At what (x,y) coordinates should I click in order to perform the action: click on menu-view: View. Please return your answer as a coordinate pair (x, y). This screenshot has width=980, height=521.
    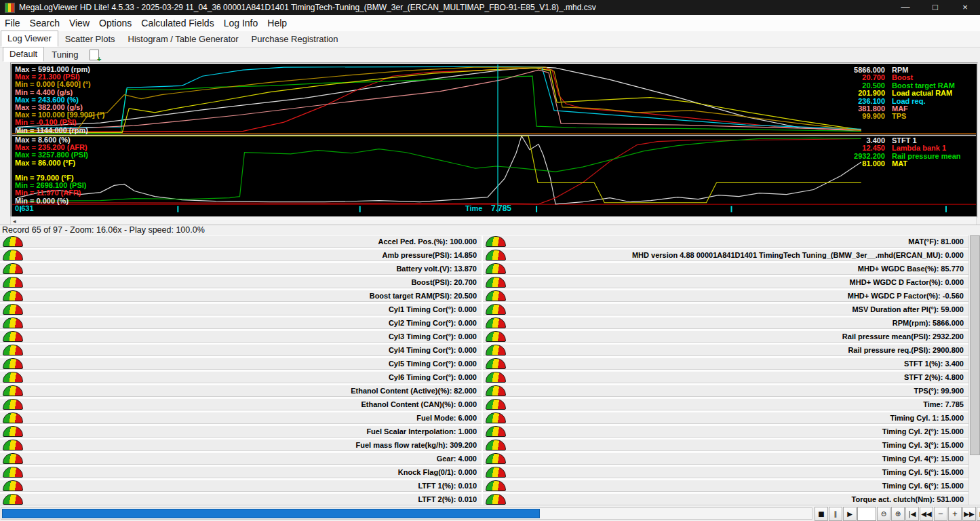
    Looking at the image, I should click on (79, 23).